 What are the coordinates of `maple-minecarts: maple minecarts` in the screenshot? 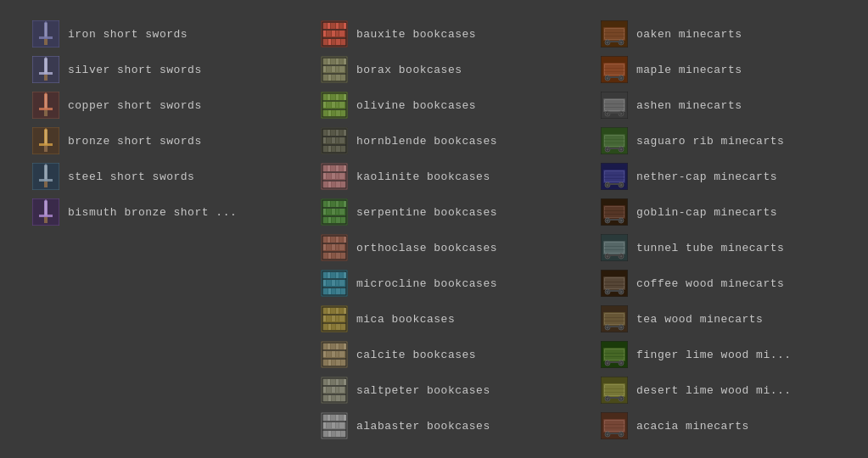 It's located at (717, 70).